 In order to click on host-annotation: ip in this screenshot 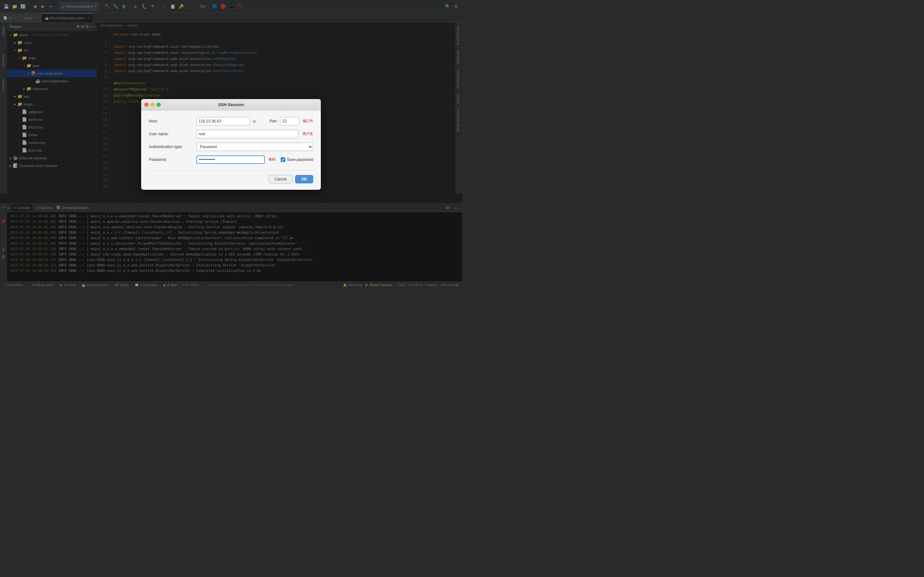, I will do `click(254, 121)`.